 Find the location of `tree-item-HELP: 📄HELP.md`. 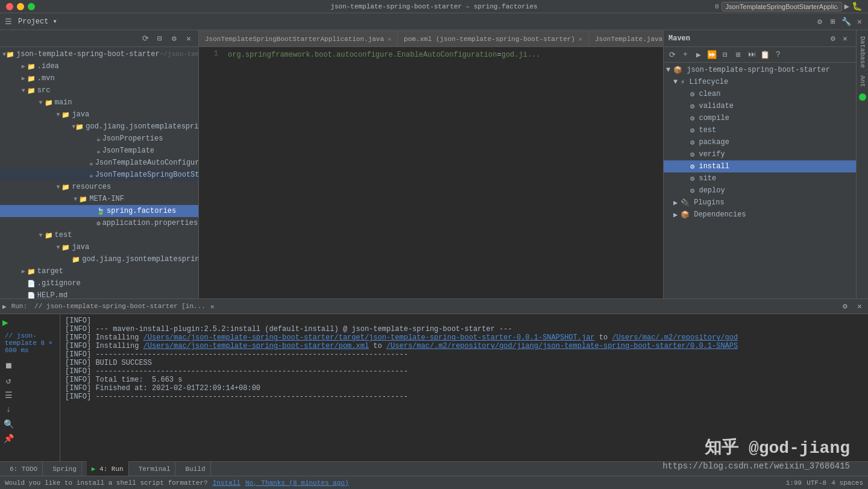

tree-item-HELP: 📄HELP.md is located at coordinates (99, 294).